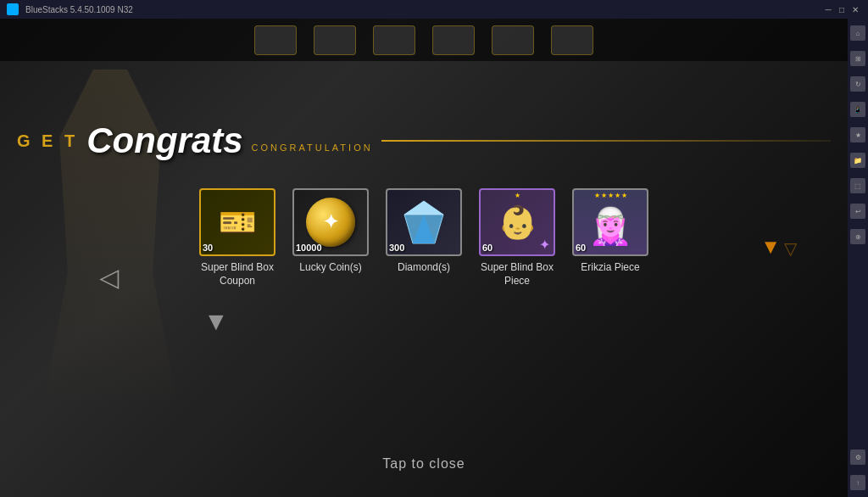 The image size is (868, 497). Describe the element at coordinates (858, 186) in the screenshot. I see `sidebar-icon-camera: ⬚` at that location.